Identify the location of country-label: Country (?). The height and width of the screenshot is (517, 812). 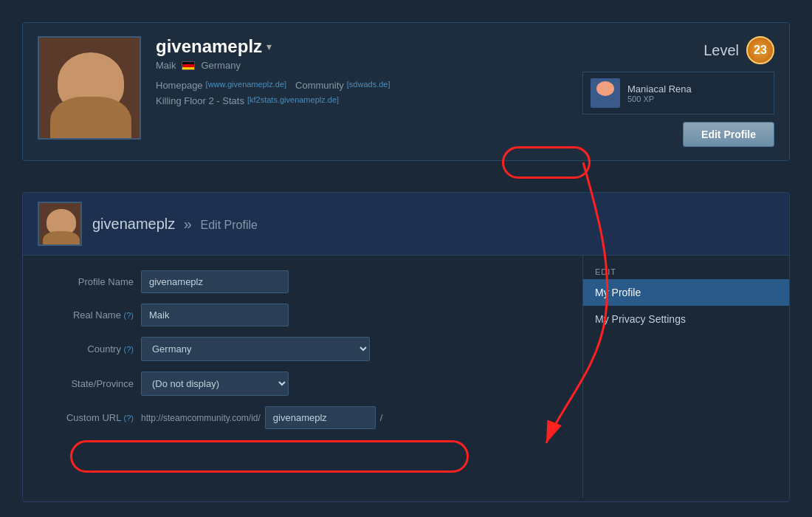
(89, 349).